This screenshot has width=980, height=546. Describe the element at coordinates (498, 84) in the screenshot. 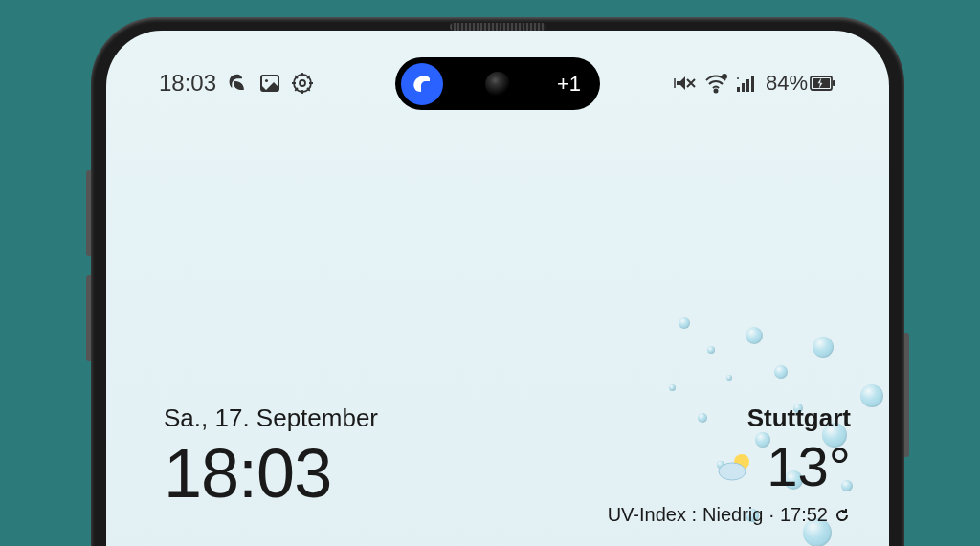

I see `front-camera` at that location.